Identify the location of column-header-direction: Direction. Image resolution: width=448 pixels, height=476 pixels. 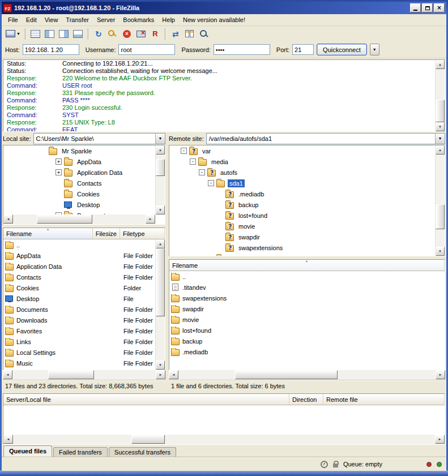
(306, 400).